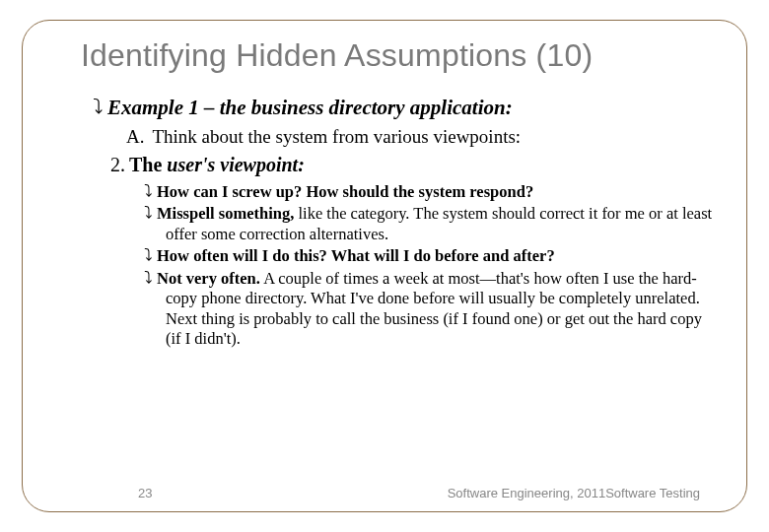 Image resolution: width=769 pixels, height=532 pixels. I want to click on numbered-ital: user's viewpoint:, so click(235, 165).